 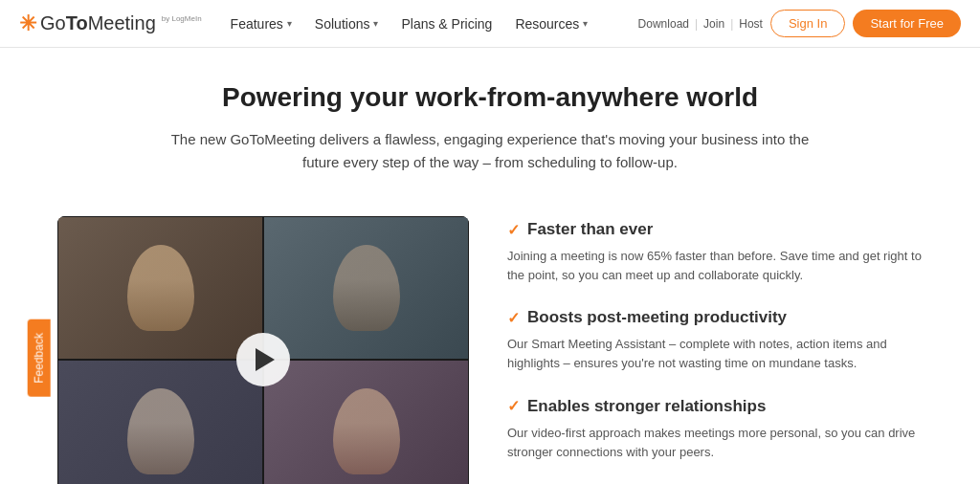 I want to click on feature-title-2: ✓ Boosts post-meeting productivity, so click(x=715, y=318).